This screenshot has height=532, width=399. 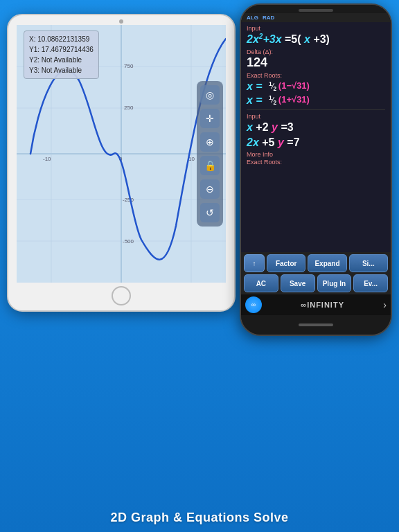 What do you see at coordinates (293, 39) in the screenshot?
I see `eq1-part2: =5(` at bounding box center [293, 39].